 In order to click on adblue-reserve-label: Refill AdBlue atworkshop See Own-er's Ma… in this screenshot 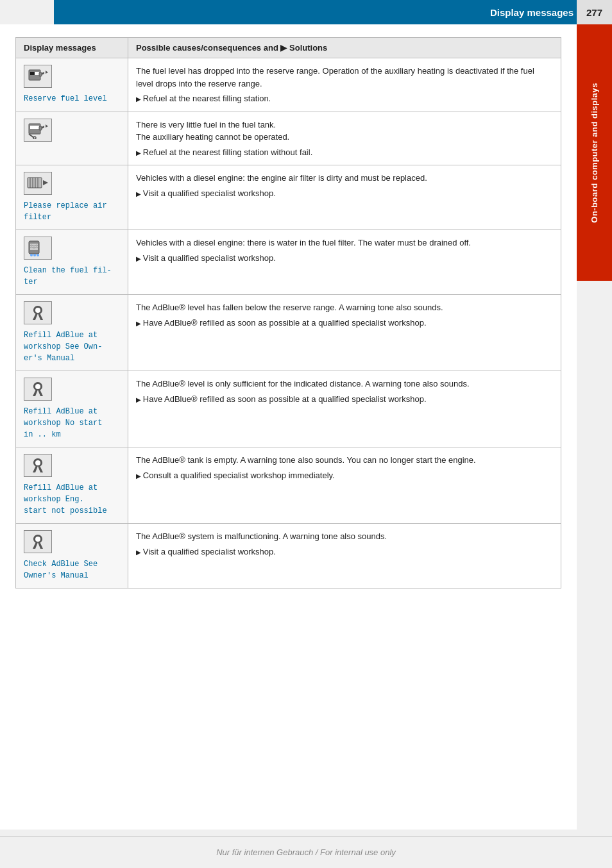, I will do `click(72, 347)`.